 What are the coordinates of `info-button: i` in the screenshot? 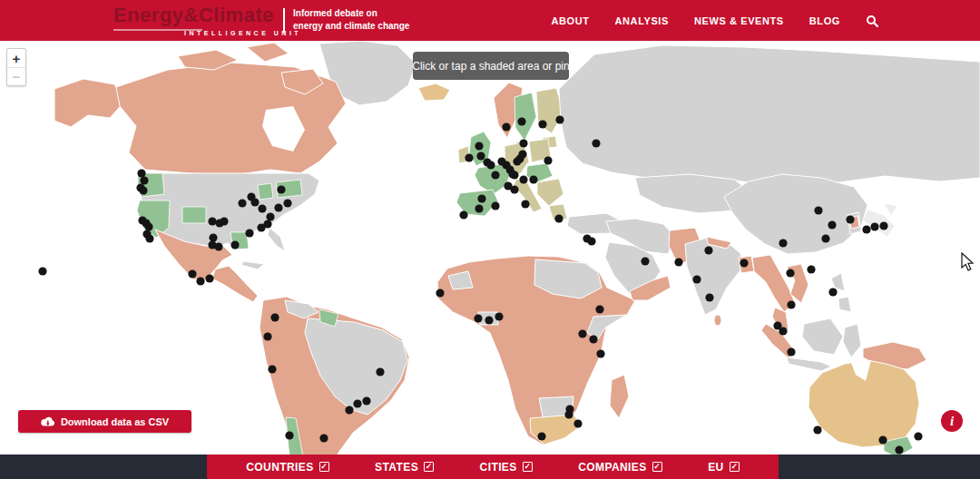 It's located at (952, 421).